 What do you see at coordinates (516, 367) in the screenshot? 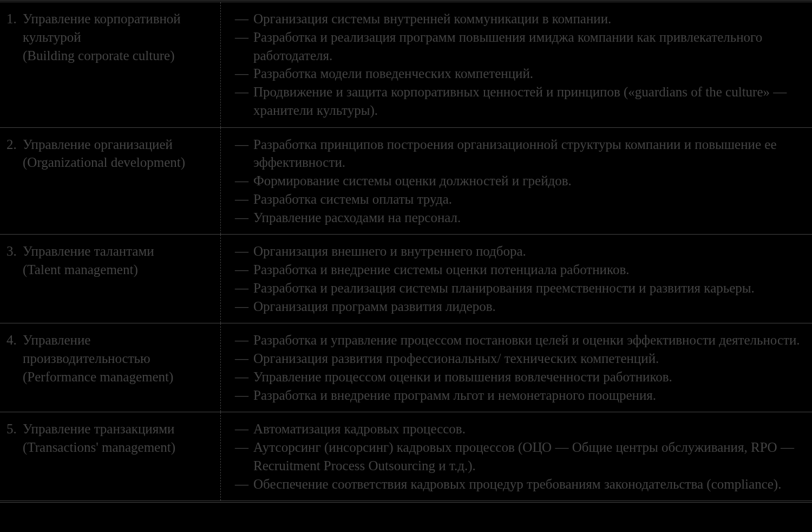
I see `row-content-cell: —Разработка и управление процессом поста…` at bounding box center [516, 367].